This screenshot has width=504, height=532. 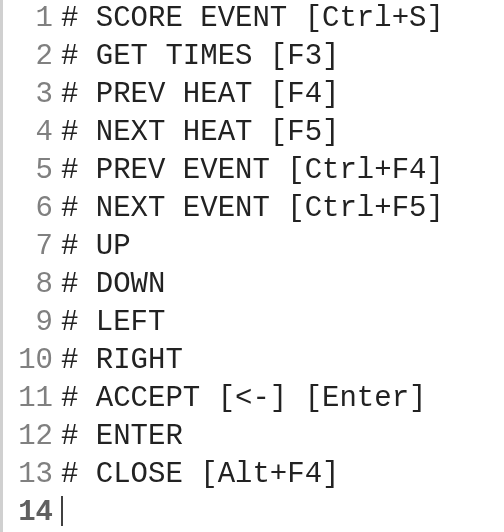 I want to click on line-number: 11, so click(x=30, y=399).